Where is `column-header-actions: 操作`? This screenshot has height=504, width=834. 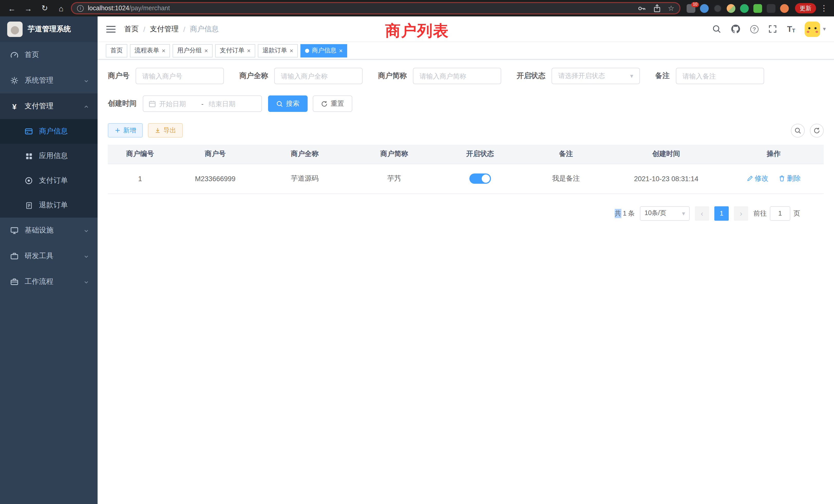 column-header-actions: 操作 is located at coordinates (774, 154).